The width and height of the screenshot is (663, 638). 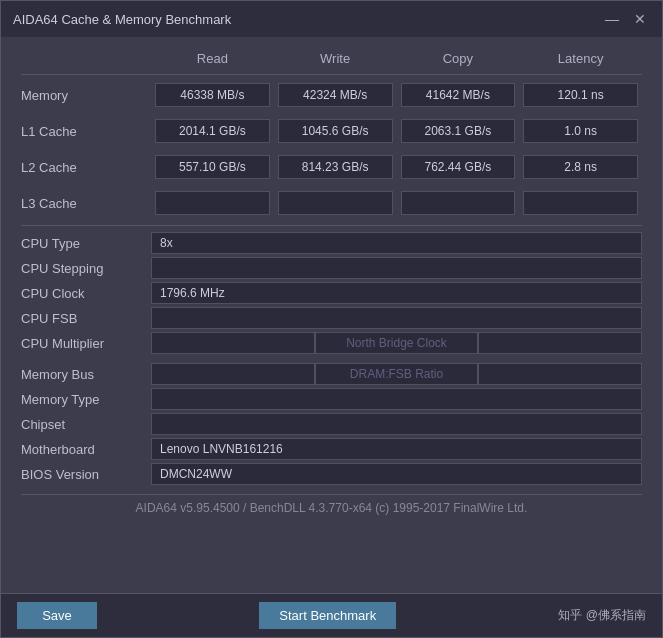 I want to click on cpu-fsb-value, so click(x=396, y=318).